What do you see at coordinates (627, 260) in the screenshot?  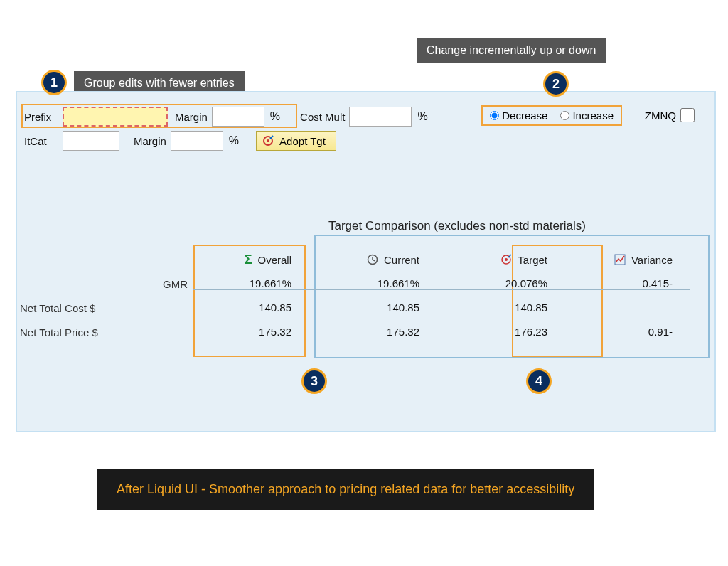 I see `col-variance: Variance` at bounding box center [627, 260].